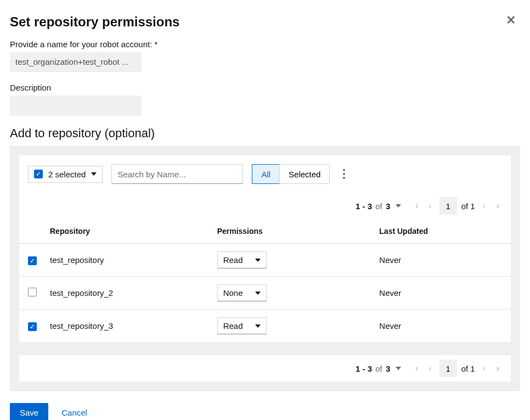 This screenshot has width=530, height=420. What do you see at coordinates (127, 232) in the screenshot?
I see `col-header-repository: Repository` at bounding box center [127, 232].